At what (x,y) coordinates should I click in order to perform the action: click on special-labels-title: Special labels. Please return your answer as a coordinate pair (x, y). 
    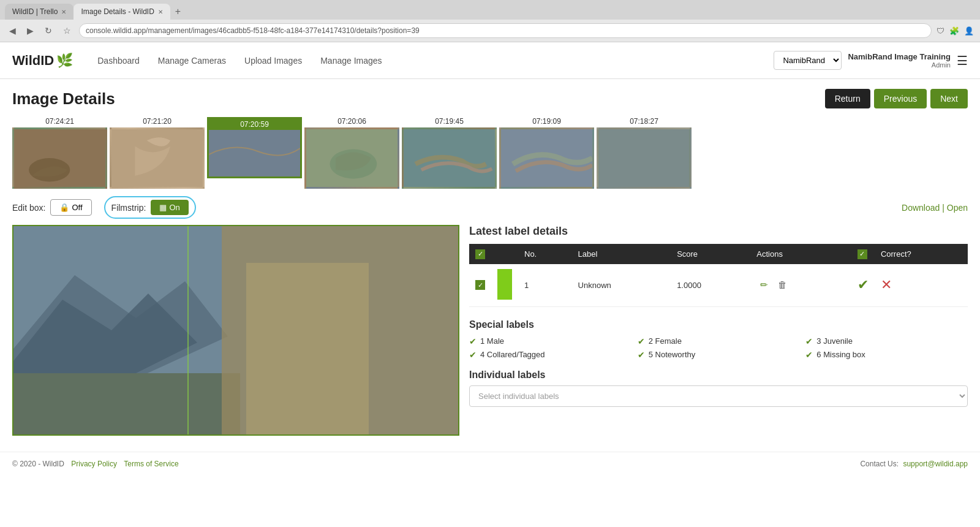
    Looking at the image, I should click on (718, 325).